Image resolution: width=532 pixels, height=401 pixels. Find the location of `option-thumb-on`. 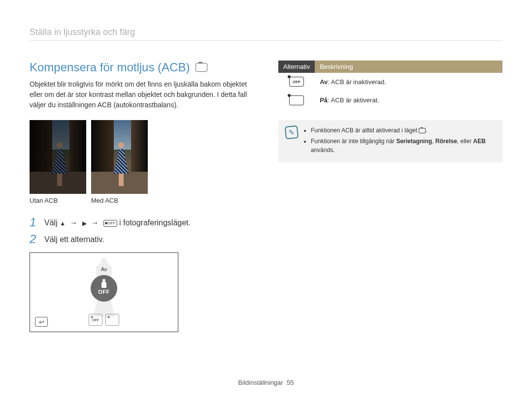

option-thumb-on is located at coordinates (112, 320).